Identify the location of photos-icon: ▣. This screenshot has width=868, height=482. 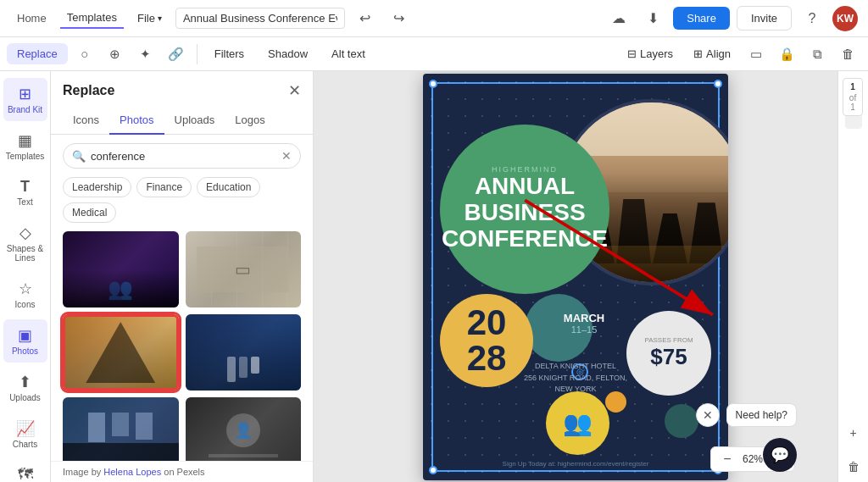
(25, 335).